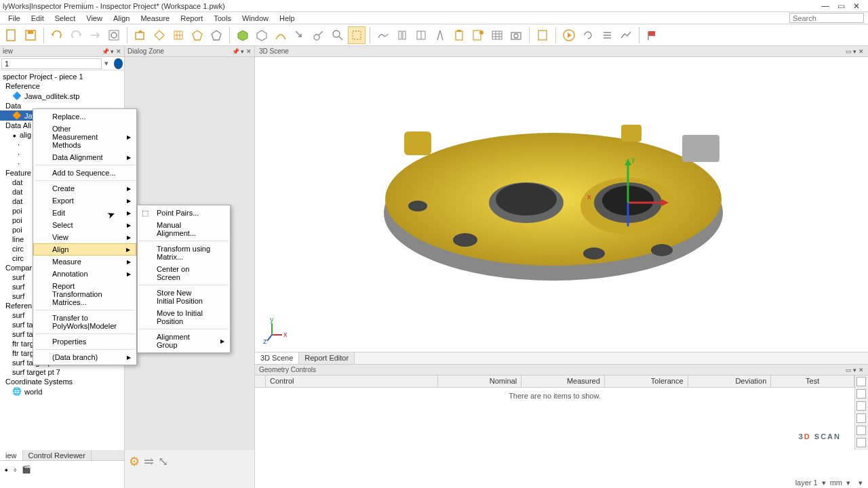 This screenshot has width=868, height=488. Describe the element at coordinates (76, 35) in the screenshot. I see `redo-icon` at that location.